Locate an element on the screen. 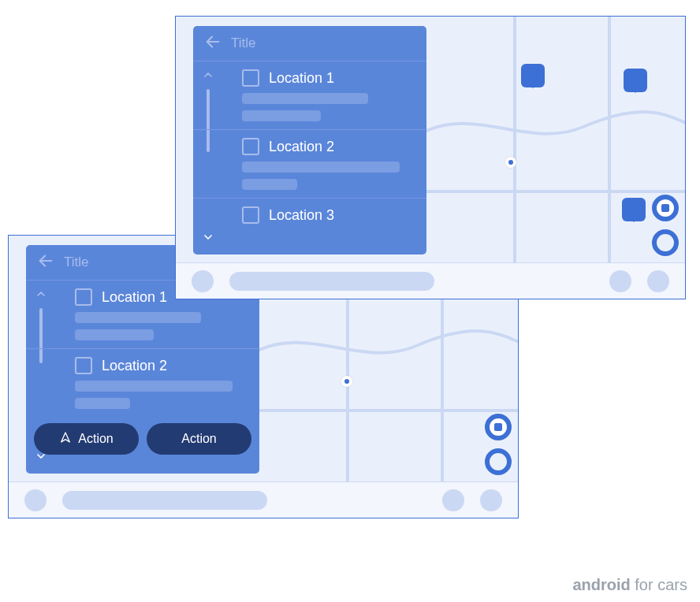 Image resolution: width=700 pixels, height=602 pixels. action-strip: Action Action is located at coordinates (143, 439).